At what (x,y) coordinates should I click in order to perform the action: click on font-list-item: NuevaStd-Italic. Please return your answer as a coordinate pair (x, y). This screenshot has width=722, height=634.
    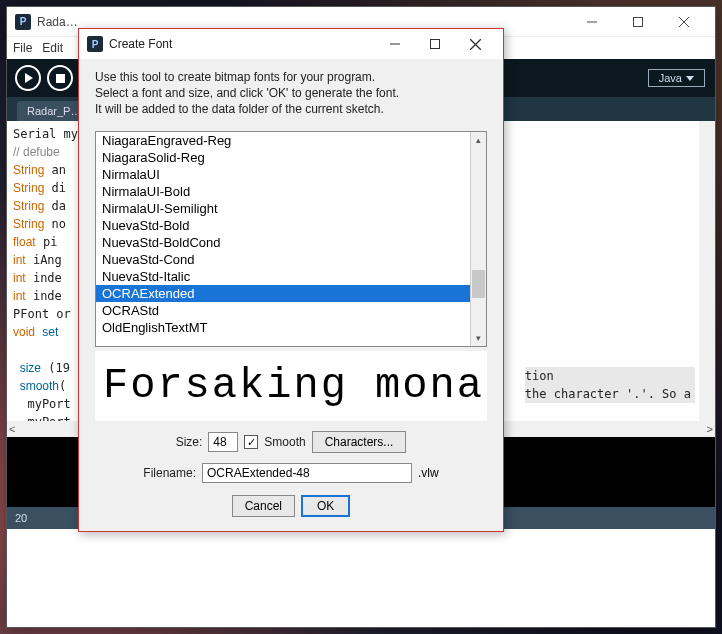
    Looking at the image, I should click on (283, 276).